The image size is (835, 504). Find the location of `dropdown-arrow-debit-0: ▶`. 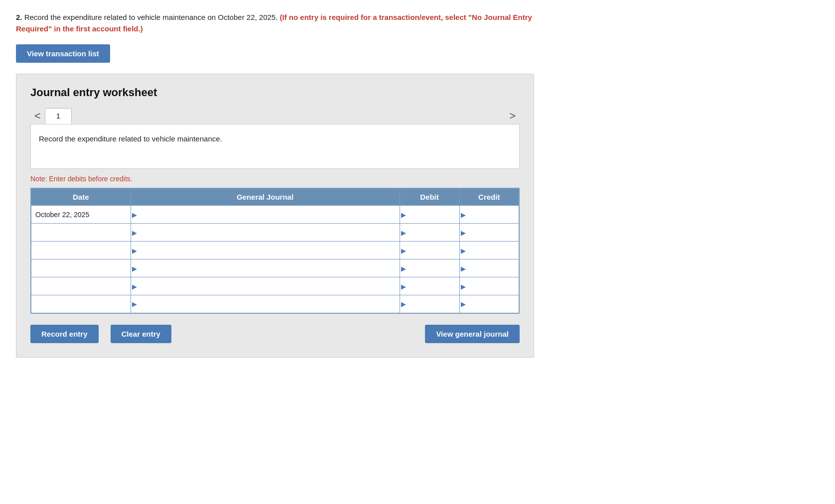

dropdown-arrow-debit-0: ▶ is located at coordinates (404, 214).